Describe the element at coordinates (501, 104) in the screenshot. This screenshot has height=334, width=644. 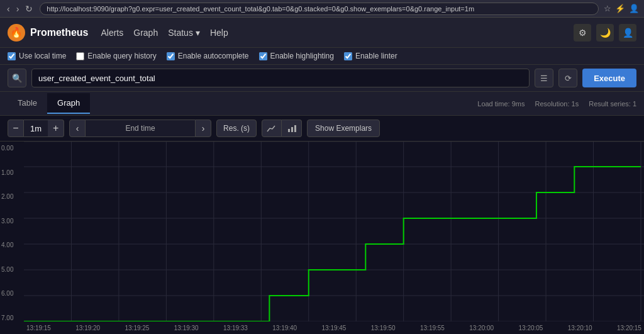
I see `load-time: Load time: 9ms` at that location.